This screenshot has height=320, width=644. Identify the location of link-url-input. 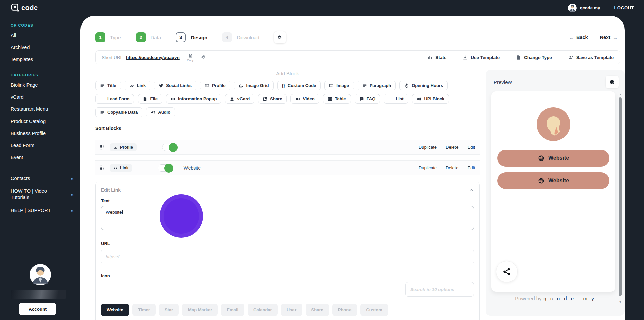
(287, 257).